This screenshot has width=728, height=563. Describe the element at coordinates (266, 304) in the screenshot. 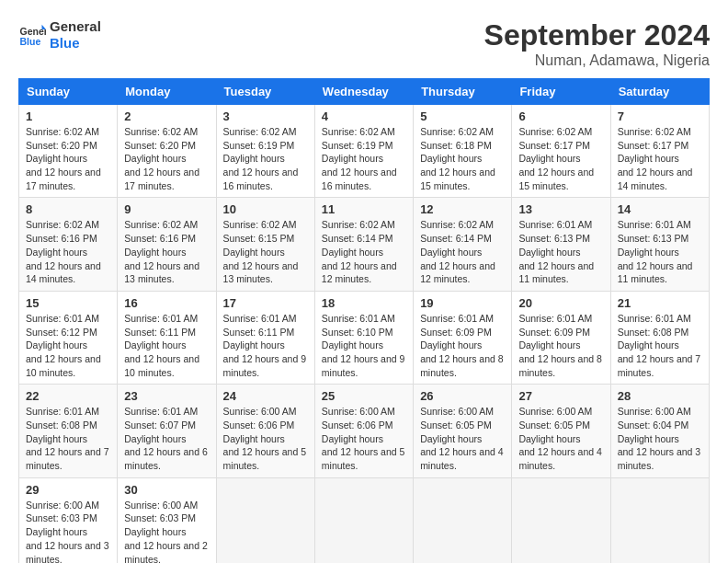

I see `day-number: 17` at that location.